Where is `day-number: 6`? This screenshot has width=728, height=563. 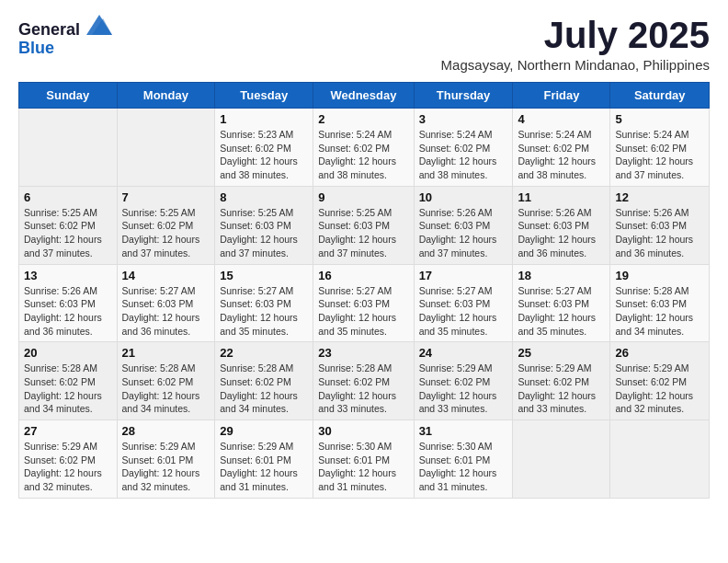 day-number: 6 is located at coordinates (68, 197).